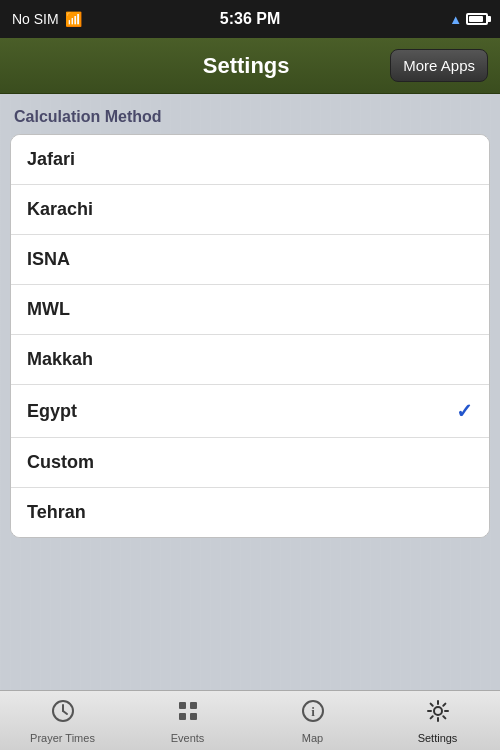  Describe the element at coordinates (36, 19) in the screenshot. I see `carrier-label: No SIM` at that location.